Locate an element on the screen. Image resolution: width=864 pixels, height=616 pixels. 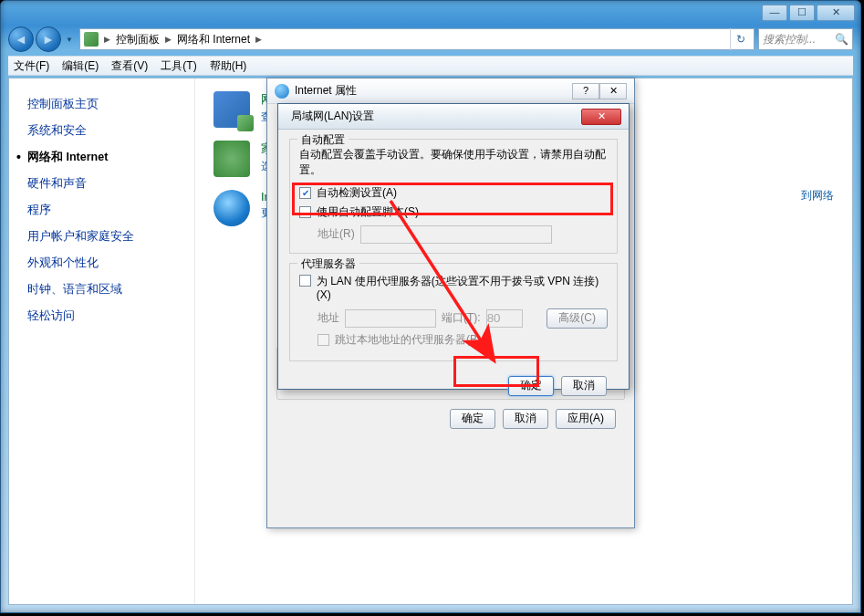
close-button: ✕ is located at coordinates (836, 13).